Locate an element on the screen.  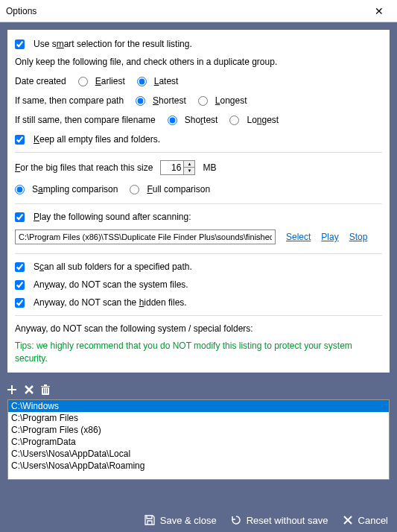
date-created-row: Date created Earliest Latest is located at coordinates (198, 81).